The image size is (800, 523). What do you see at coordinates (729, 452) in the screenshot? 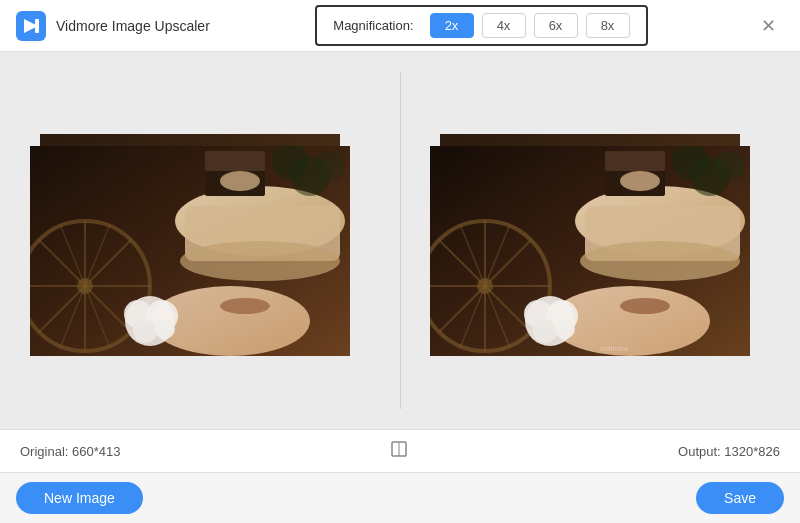
I see `output-dimensions: Output: 1320*826` at bounding box center [729, 452].